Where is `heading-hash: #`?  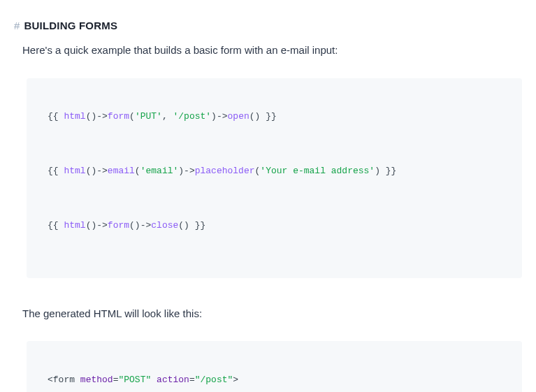
heading-hash: # is located at coordinates (17, 25).